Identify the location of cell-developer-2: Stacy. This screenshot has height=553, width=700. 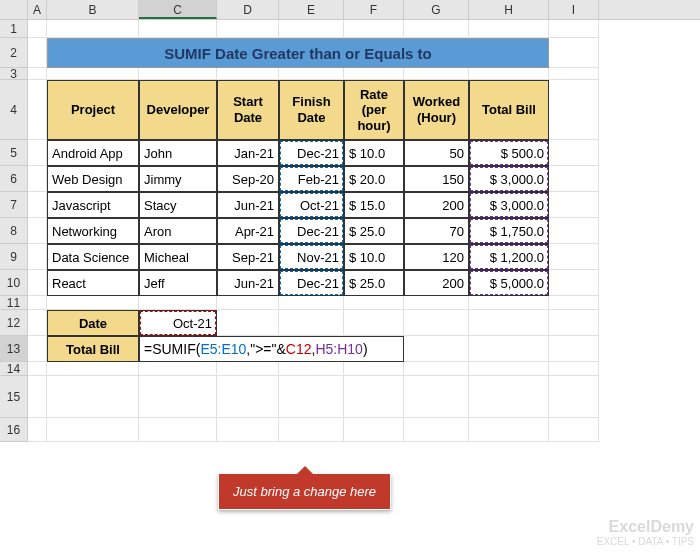
(178, 205).